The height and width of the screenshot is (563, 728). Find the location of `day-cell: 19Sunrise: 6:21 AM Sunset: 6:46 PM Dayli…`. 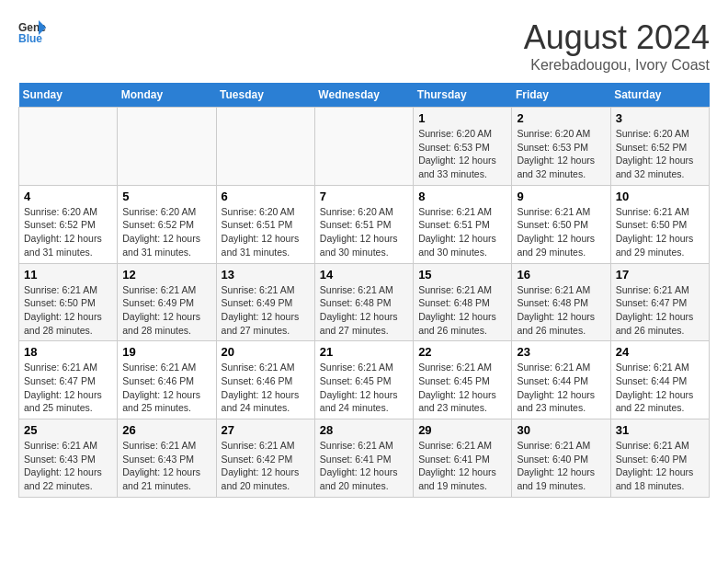

day-cell: 19Sunrise: 6:21 AM Sunset: 6:46 PM Dayli… is located at coordinates (167, 381).